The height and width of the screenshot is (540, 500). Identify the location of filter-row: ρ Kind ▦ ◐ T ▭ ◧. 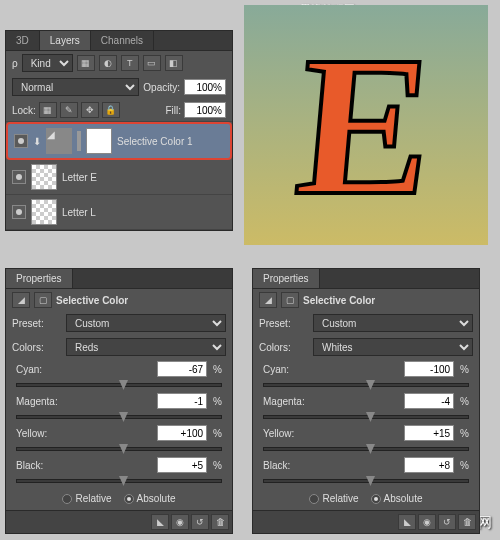
(119, 63).